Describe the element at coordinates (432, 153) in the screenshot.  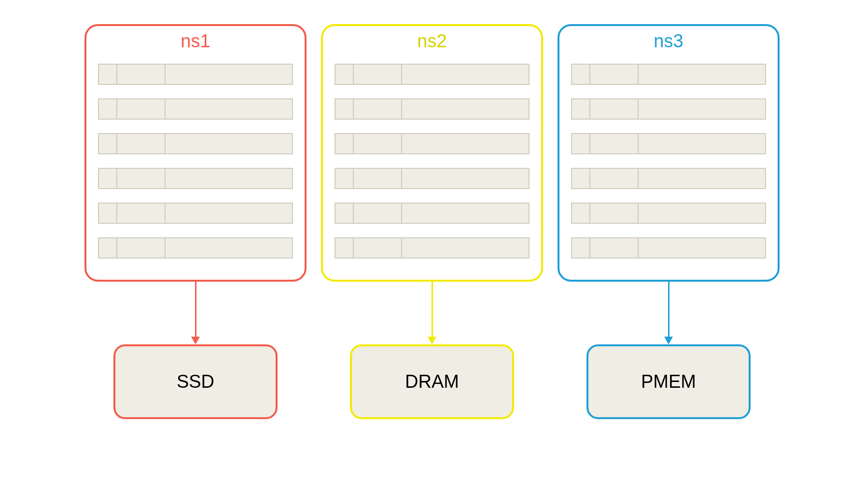
I see `namespace-box-ns2: ns2` at that location.